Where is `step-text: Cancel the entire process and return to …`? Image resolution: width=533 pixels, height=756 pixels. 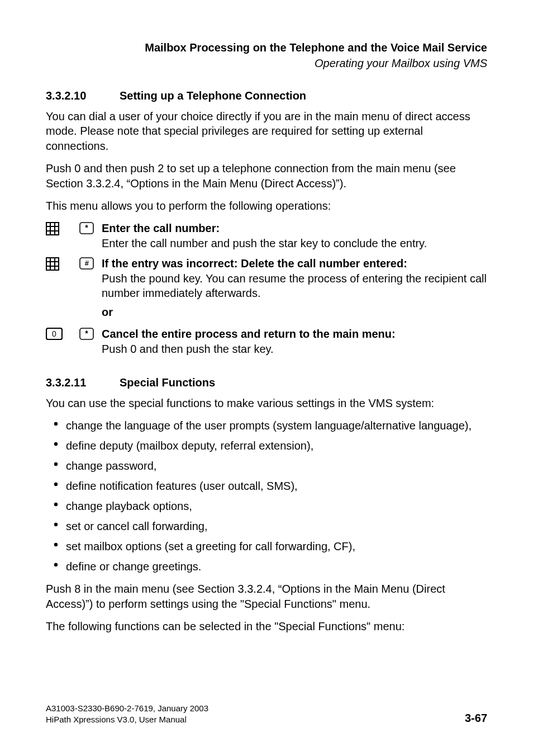 step-text: Cancel the entire process and return to … is located at coordinates (294, 341).